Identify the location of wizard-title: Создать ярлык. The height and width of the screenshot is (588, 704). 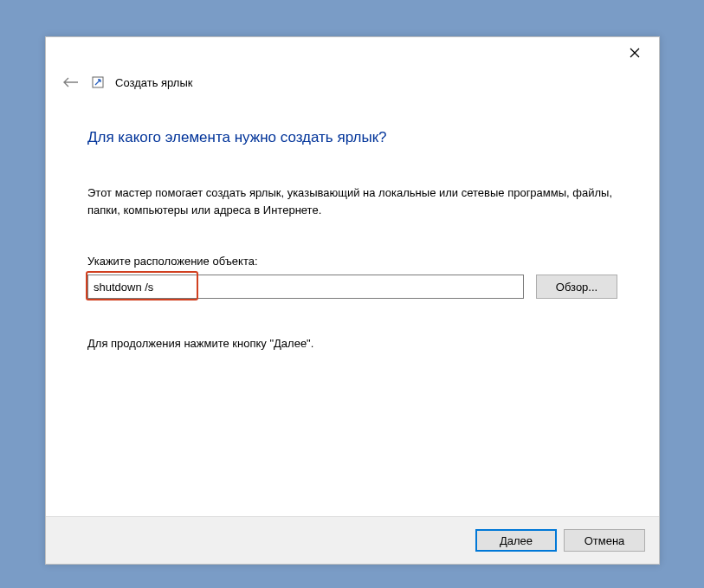
(154, 83).